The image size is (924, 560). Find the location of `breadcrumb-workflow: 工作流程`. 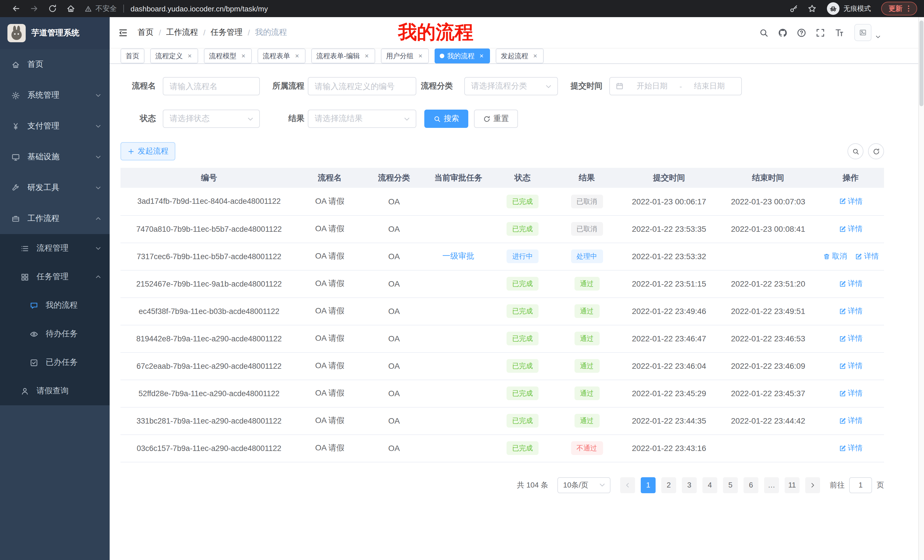

breadcrumb-workflow: 工作流程 is located at coordinates (182, 33).